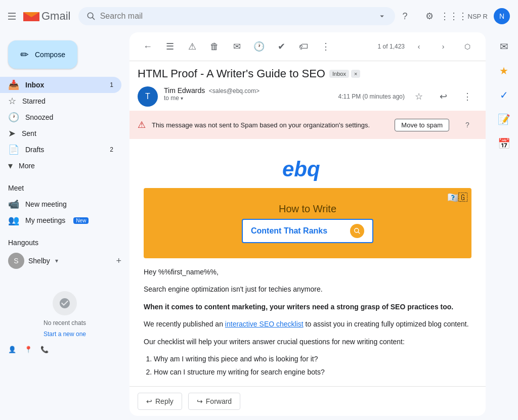 The image size is (518, 420). Describe the element at coordinates (308, 72) in the screenshot. I see `email-subject-bar: HTML Proof - A Writer's Guide to SEO Inb…` at that location.